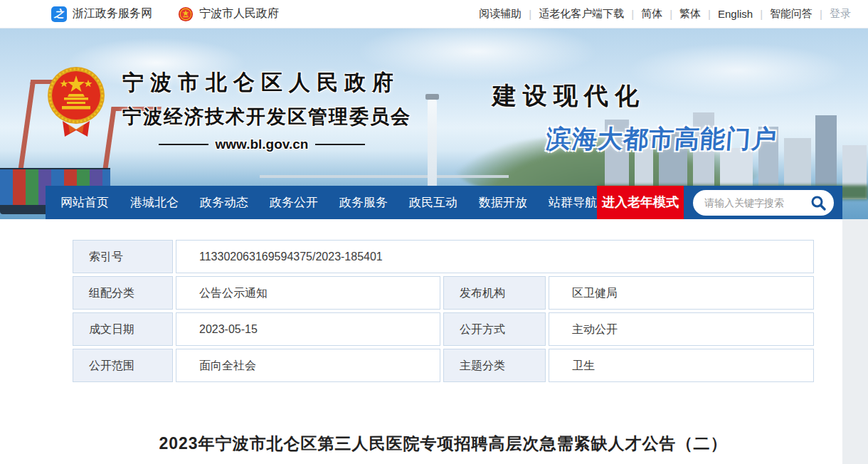  Describe the element at coordinates (503, 202) in the screenshot. I see `nav-item-open-data: 数据开放` at that location.